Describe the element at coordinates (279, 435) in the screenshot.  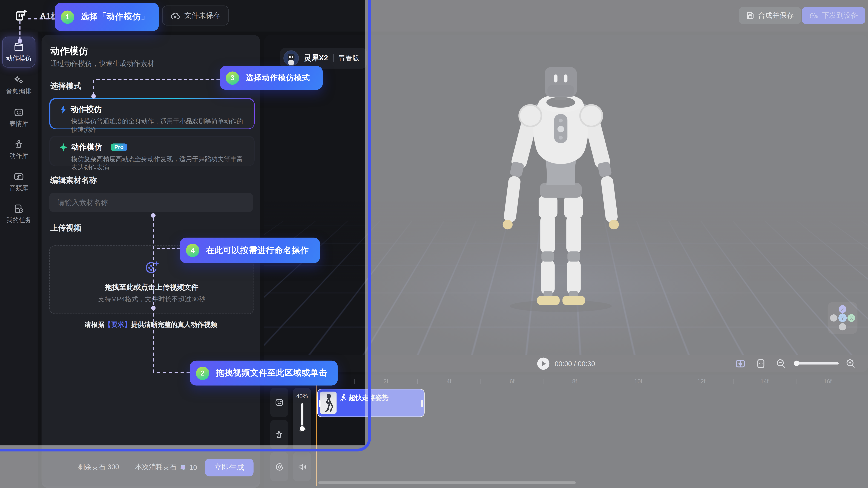
I see `person-track-icon` at that location.